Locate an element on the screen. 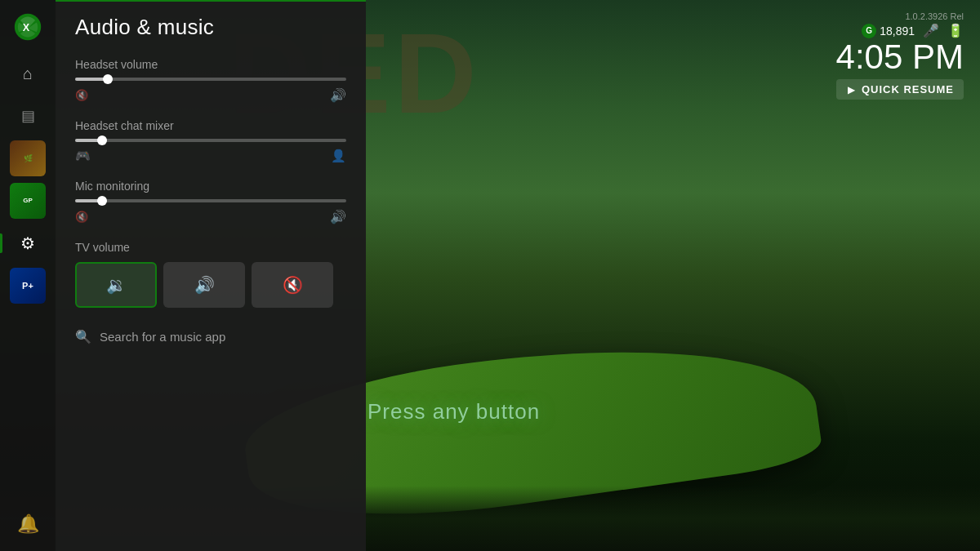  headset-volume-section: Headset volume 🔇 🔊 is located at coordinates (211, 80).